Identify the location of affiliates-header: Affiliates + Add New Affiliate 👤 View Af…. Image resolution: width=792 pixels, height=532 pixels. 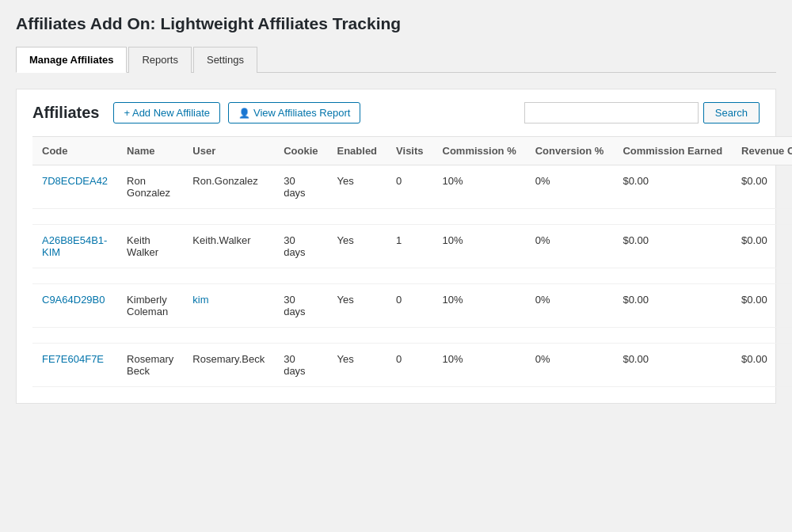
(396, 112).